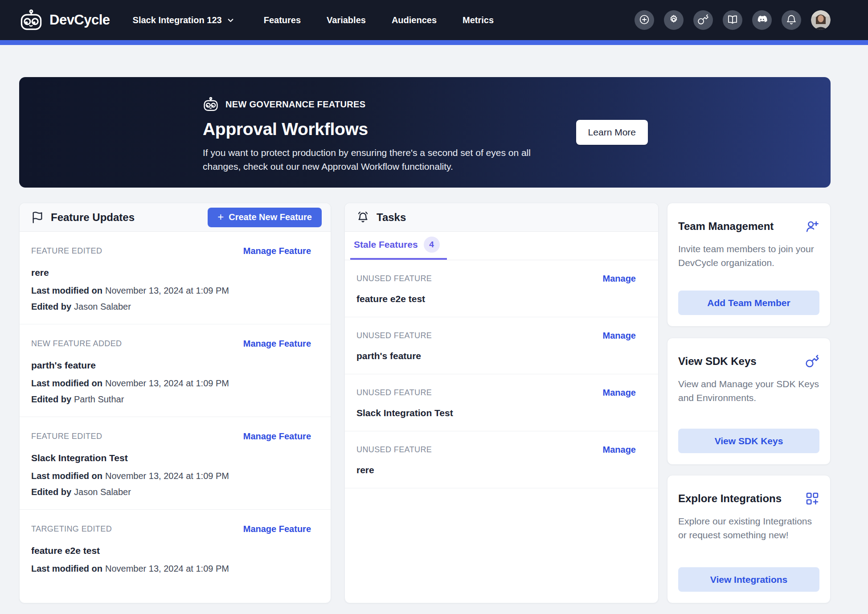 This screenshot has height=614, width=868. I want to click on tasks-title: Tasks, so click(391, 217).